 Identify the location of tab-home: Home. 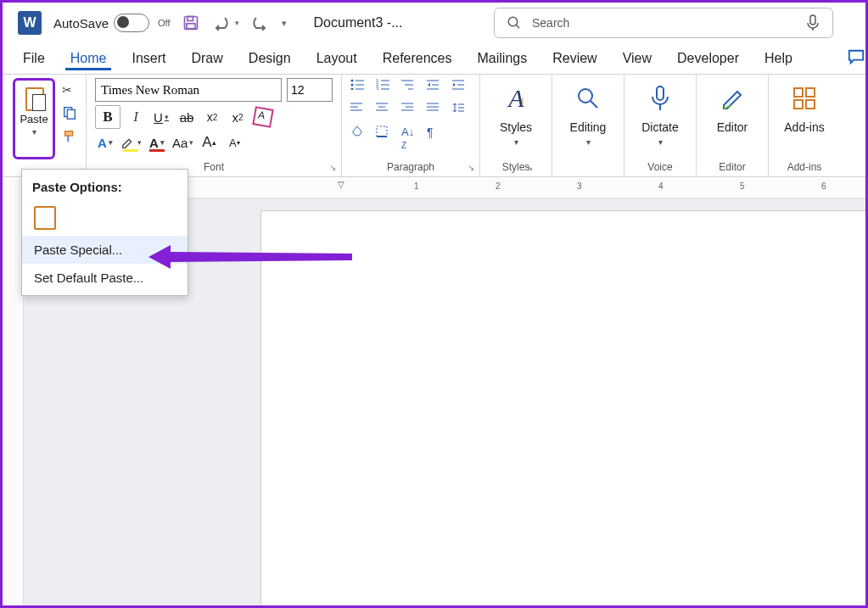
(88, 59).